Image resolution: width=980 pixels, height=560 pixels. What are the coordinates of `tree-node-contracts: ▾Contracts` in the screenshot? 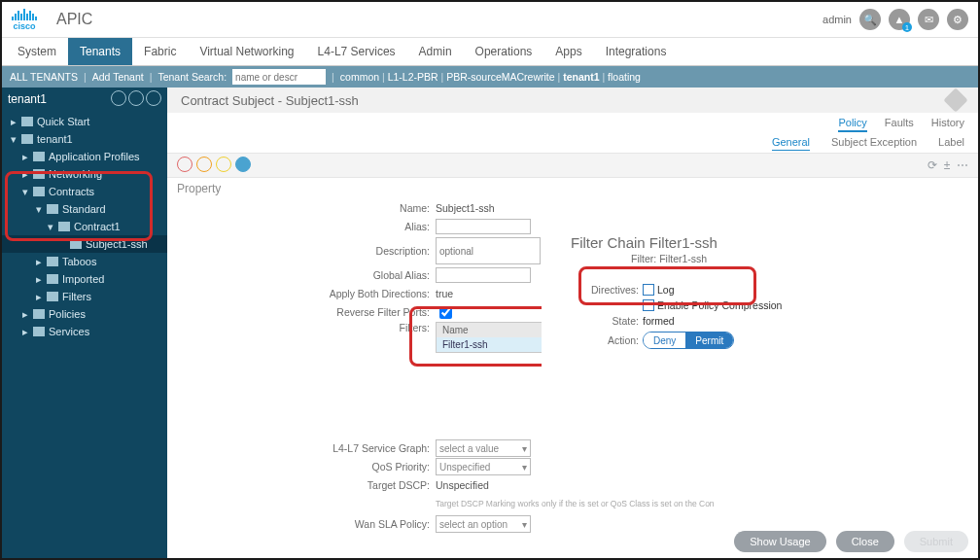 It's located at (85, 192).